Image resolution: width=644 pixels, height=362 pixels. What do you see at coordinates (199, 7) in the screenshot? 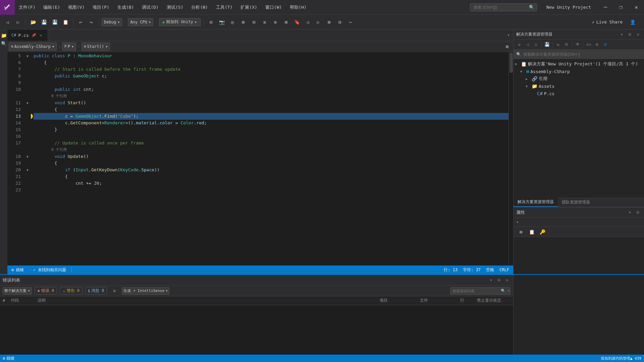
I see `menu-analyze: 分析(N)` at bounding box center [199, 7].